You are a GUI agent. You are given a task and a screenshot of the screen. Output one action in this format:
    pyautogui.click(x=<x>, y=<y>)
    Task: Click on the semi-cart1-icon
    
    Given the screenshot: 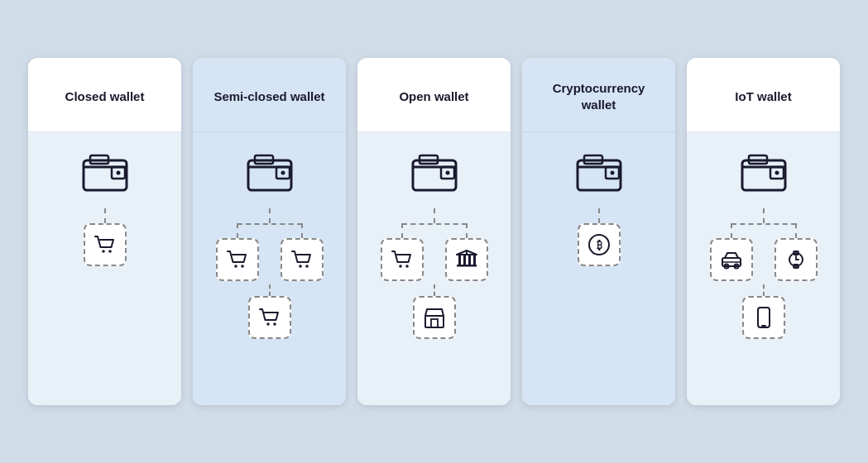 What is the action you would take?
    pyautogui.click(x=237, y=260)
    